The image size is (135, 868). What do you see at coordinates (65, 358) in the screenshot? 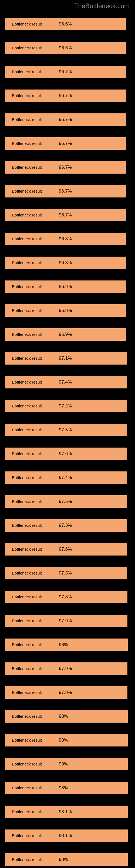
I see `bar-value: 97.1%` at bounding box center [65, 358].